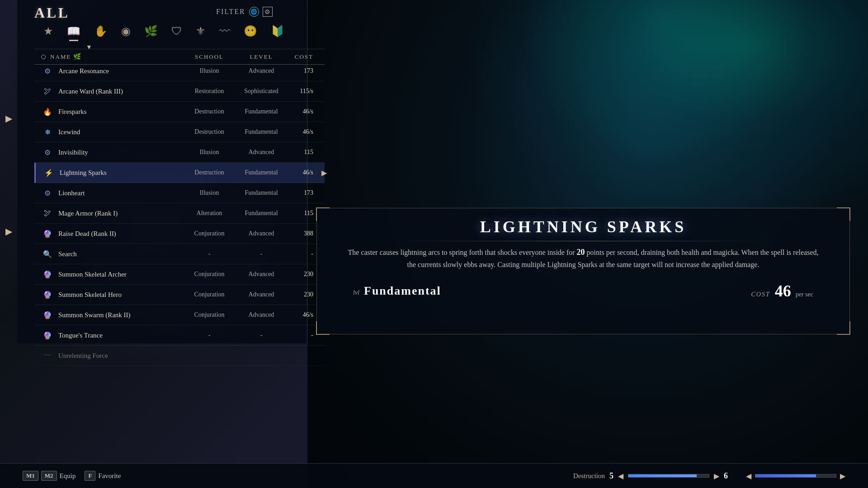 The height and width of the screenshot is (488, 868). Describe the element at coordinates (179, 275) in the screenshot. I see `spell-row: 🔮 Summon Skeletal Archer Conjuration Adv…` at that location.